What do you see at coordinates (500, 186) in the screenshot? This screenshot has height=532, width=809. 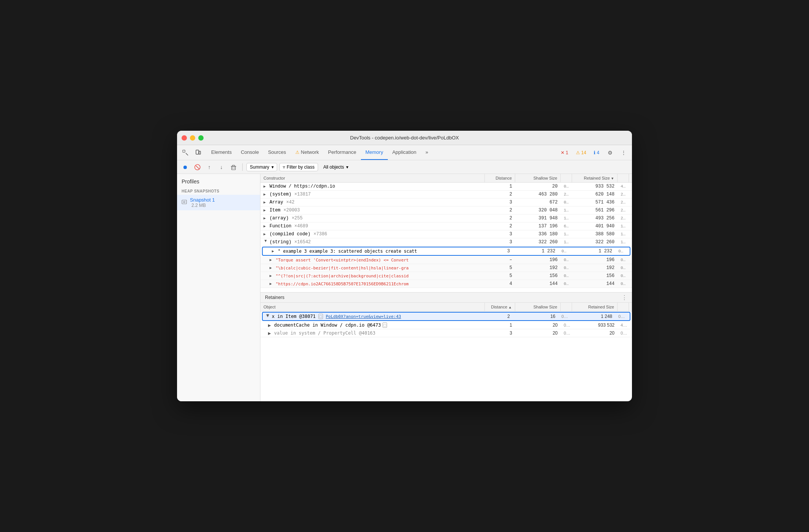 I see `distance-cell: 1` at bounding box center [500, 186].